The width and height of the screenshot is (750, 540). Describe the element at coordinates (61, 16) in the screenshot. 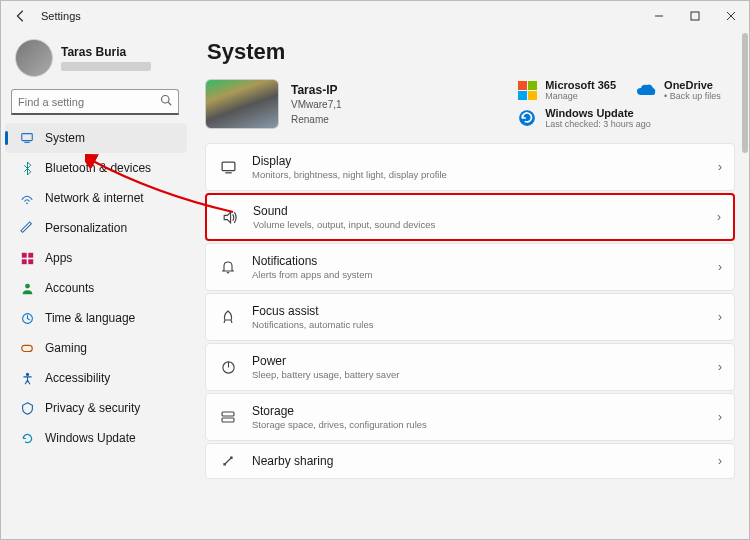

I see `window-title: Settings` at that location.